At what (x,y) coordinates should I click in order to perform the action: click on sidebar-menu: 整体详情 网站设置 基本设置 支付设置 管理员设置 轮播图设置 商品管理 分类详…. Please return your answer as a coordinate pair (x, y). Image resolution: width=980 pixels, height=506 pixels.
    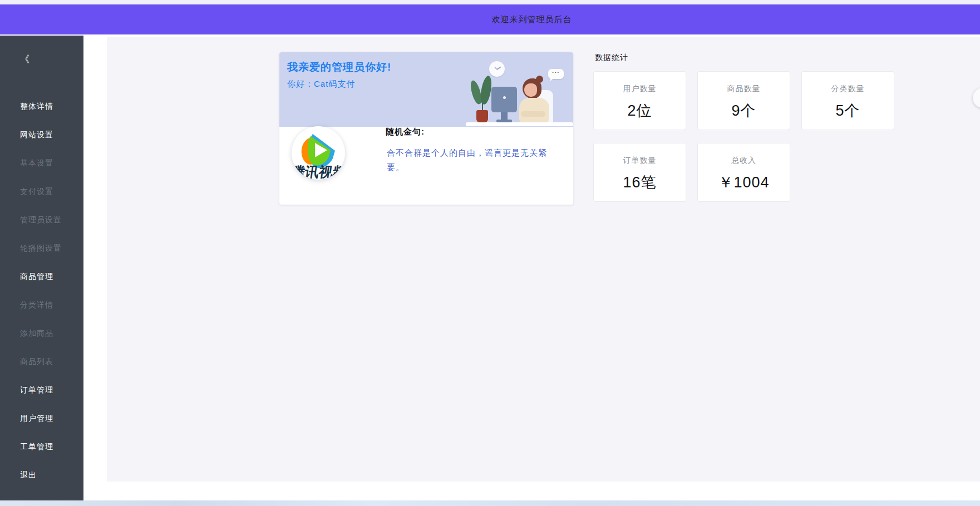
    Looking at the image, I should click on (42, 291).